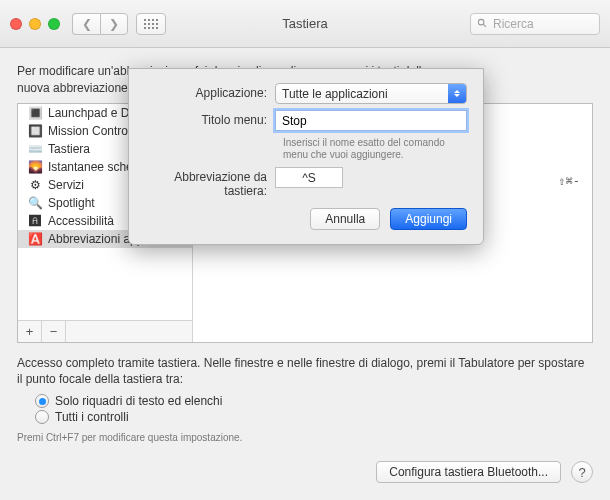 The image size is (610, 500). What do you see at coordinates (482, 24) in the screenshot?
I see `search-icon` at bounding box center [482, 24].